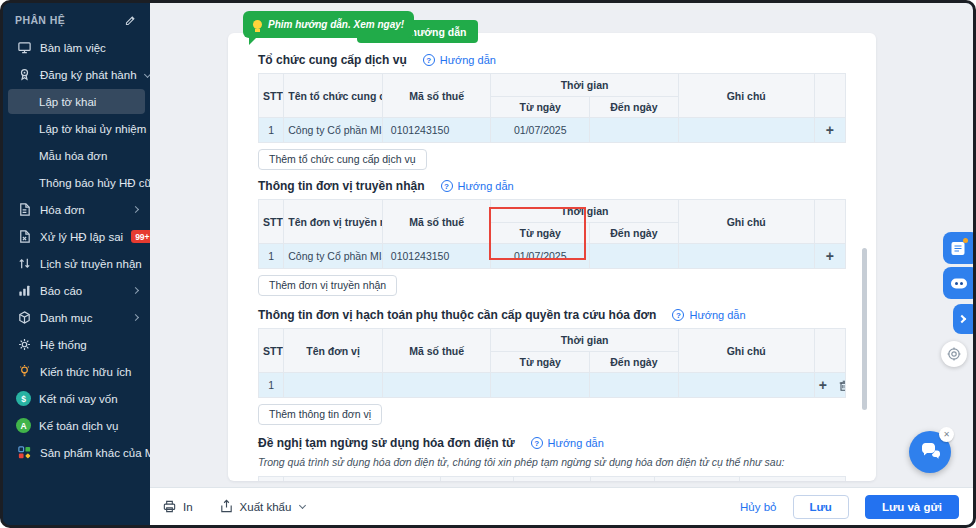  What do you see at coordinates (76, 264) in the screenshot?
I see `sidebar-item-lich-su-truyen-nhan: Lịch sử truyền nhận` at bounding box center [76, 264].